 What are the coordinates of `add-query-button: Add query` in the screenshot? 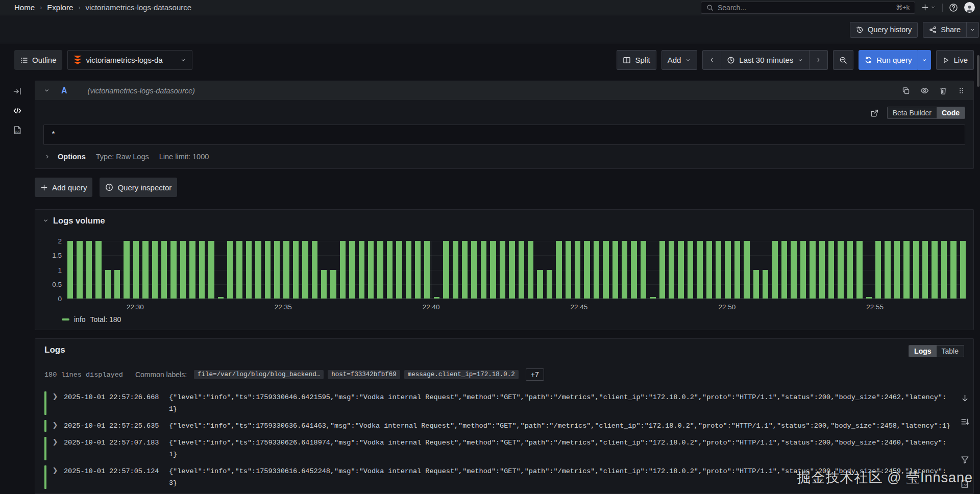 It's located at (63, 187).